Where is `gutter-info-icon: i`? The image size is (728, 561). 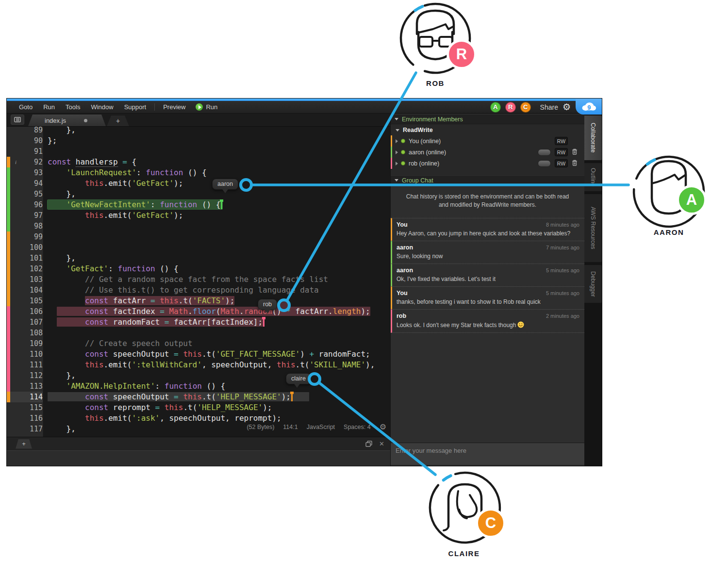 gutter-info-icon: i is located at coordinates (16, 162).